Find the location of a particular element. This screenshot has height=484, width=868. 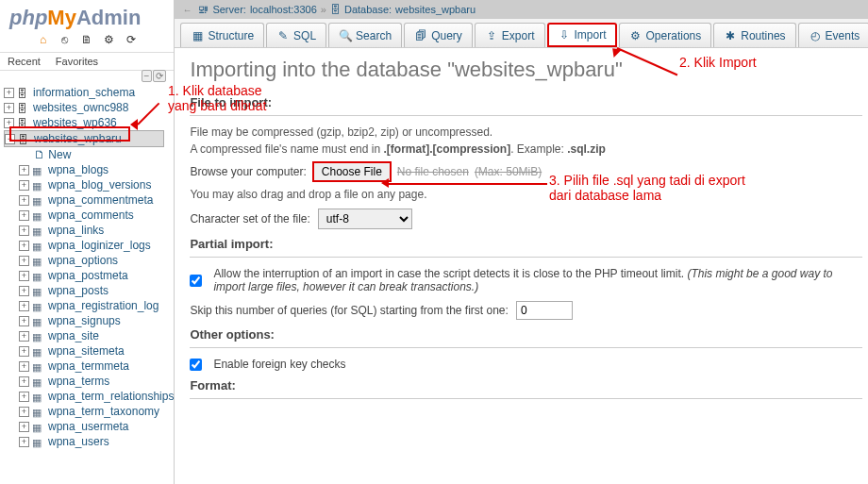

table-node: +wpna_loginizer_logs is located at coordinates (96, 245).